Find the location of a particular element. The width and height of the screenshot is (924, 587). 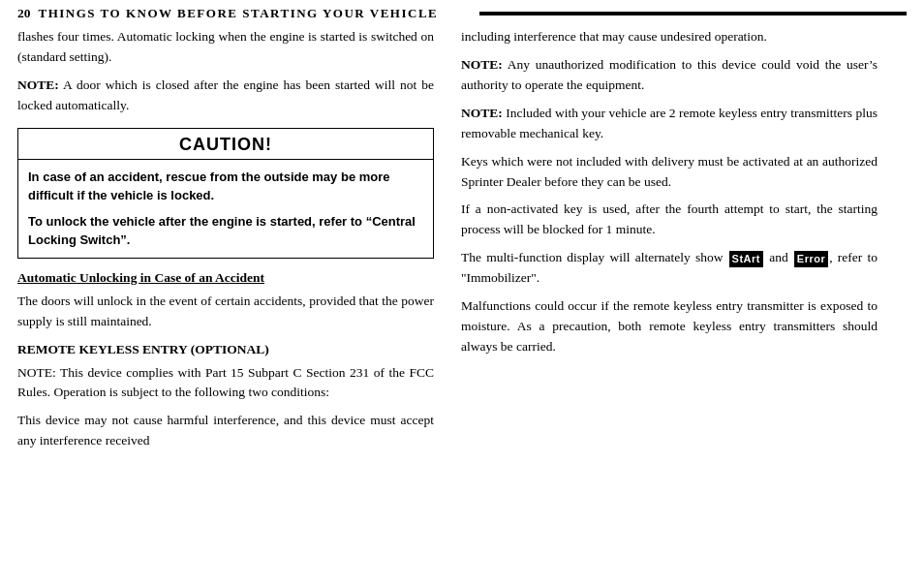

page-number: 20 is located at coordinates (24, 14).